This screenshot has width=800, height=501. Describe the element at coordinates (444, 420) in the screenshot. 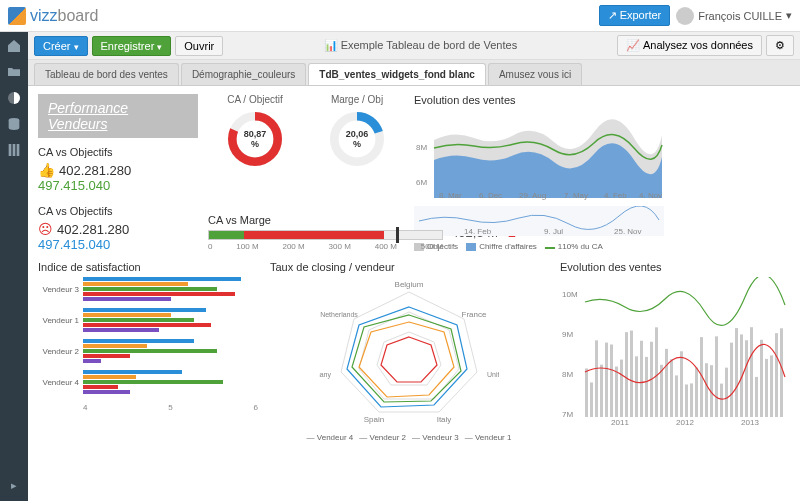

I see `svg-text: Italy` at that location.